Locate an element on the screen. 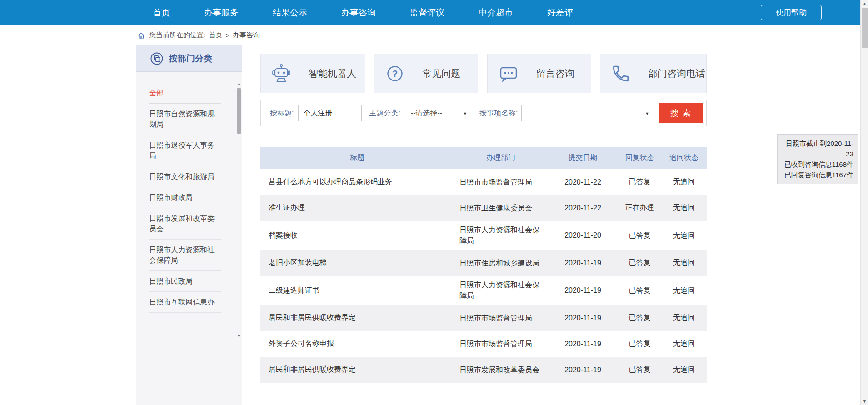 The height and width of the screenshot is (405, 868). message-icon is located at coordinates (509, 74).